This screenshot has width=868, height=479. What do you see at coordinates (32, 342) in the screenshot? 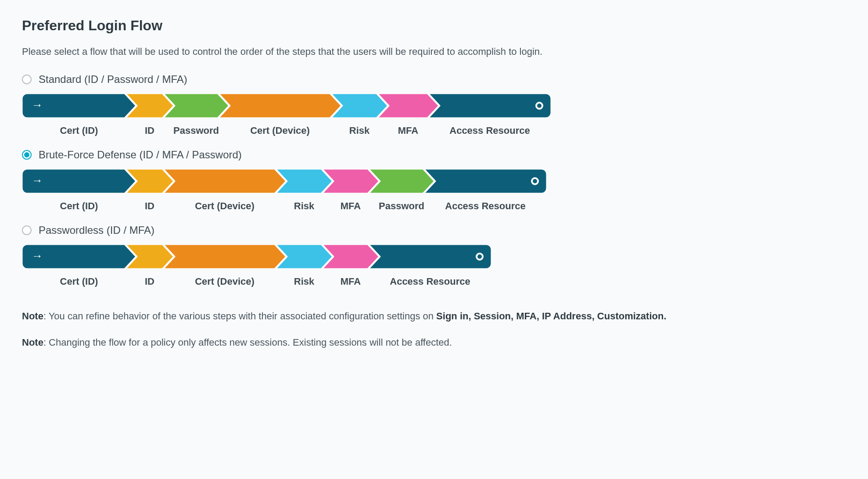
I see `note-2-prefix: Note` at bounding box center [32, 342].